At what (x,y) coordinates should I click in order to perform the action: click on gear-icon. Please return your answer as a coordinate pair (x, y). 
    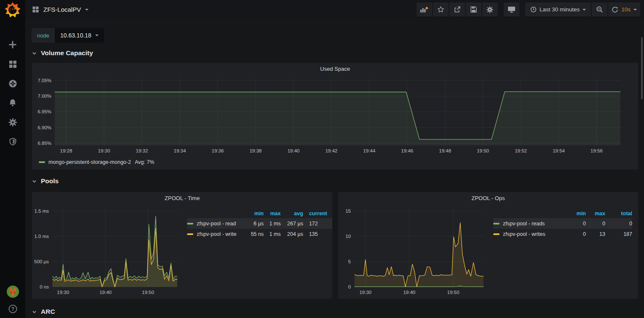
    Looking at the image, I should click on (490, 10).